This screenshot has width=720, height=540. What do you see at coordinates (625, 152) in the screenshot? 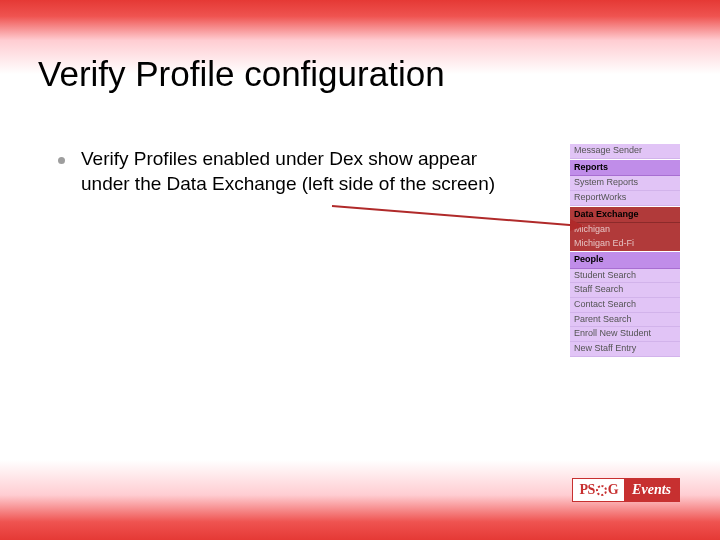
I see `sidebar-item-label: Message Sender` at bounding box center [625, 152].